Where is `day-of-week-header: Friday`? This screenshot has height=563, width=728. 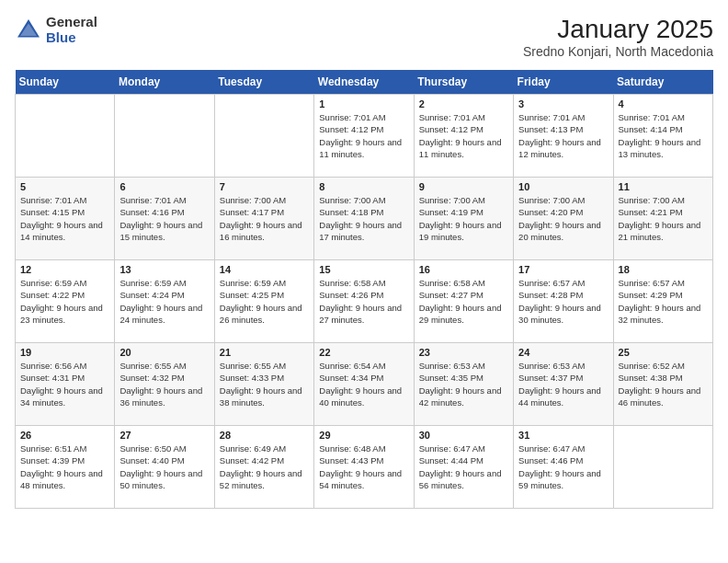
day-of-week-header: Friday is located at coordinates (563, 83).